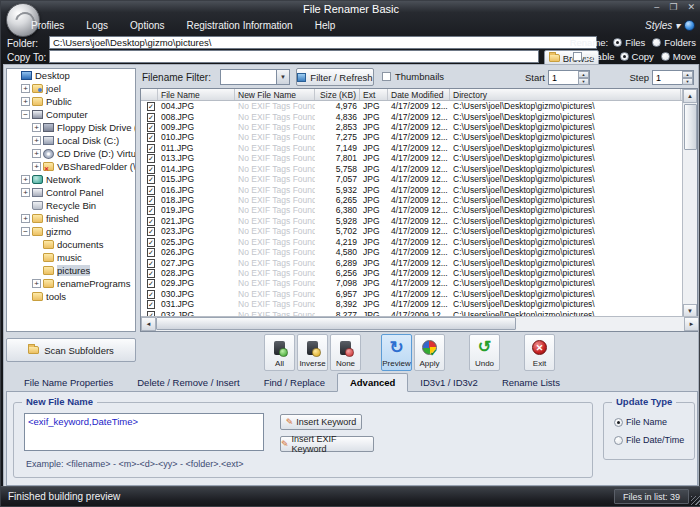  Describe the element at coordinates (240, 26) in the screenshot. I see `menu-item-registration-information: Registration Information` at that location.